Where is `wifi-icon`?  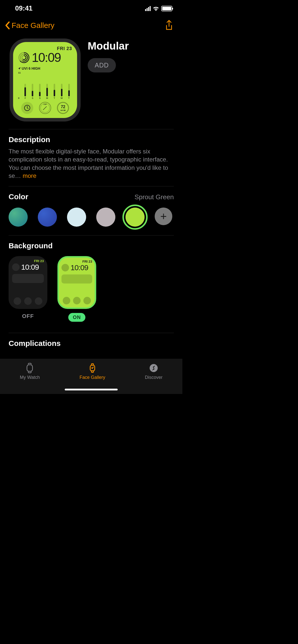 wifi-icon is located at coordinates (156, 9).